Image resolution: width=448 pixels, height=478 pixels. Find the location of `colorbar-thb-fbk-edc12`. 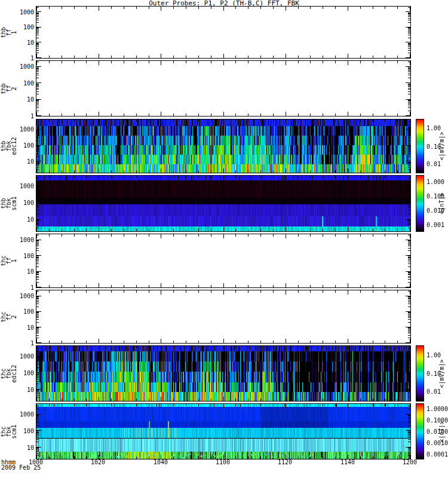

colorbar-thb-fbk-edc12 is located at coordinates (420, 146).